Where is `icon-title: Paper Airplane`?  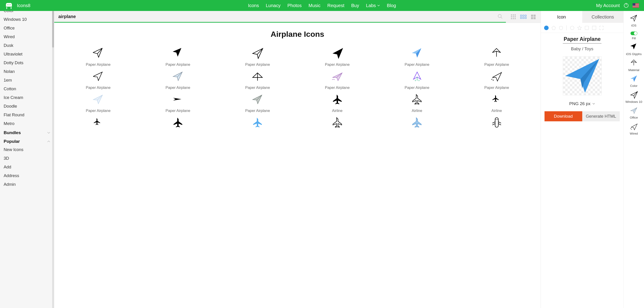
icon-title: Paper Airplane is located at coordinates (582, 40).